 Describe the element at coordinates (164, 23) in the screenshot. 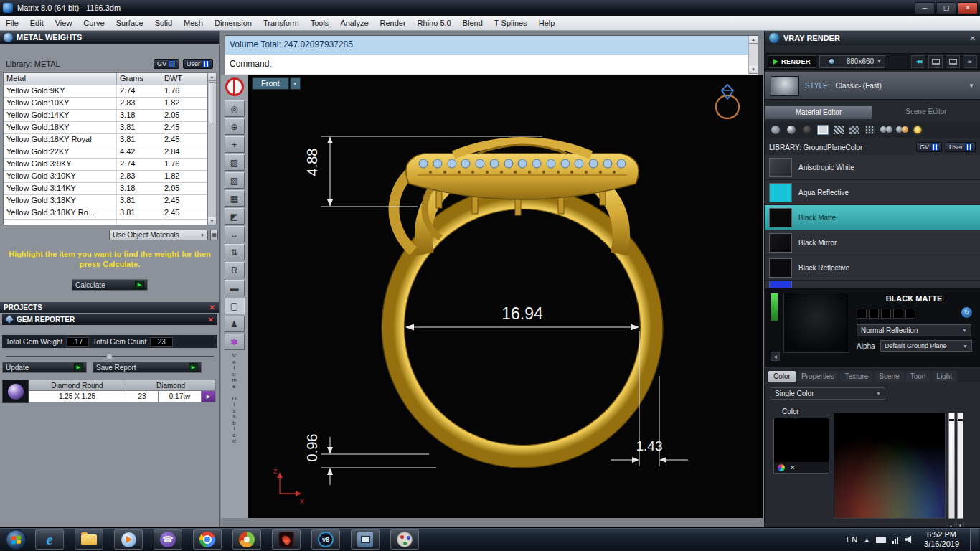

I see `menu-item-solid: Solid` at that location.